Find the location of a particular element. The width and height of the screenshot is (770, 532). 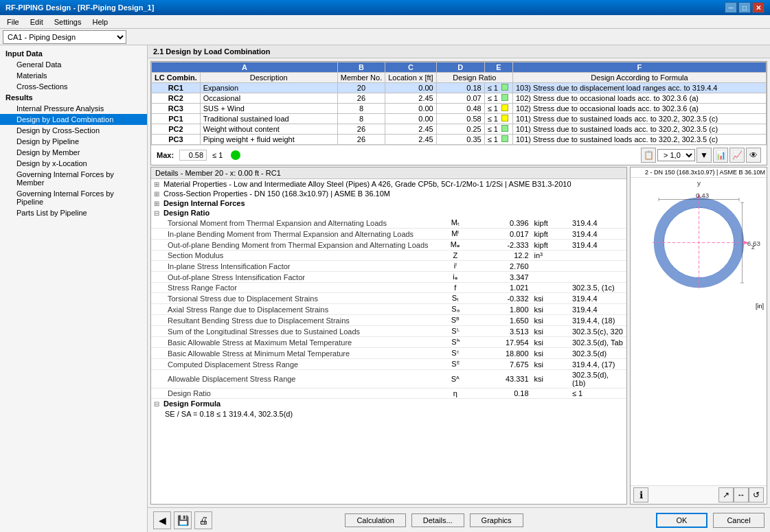

prop-ref is located at coordinates (598, 277).